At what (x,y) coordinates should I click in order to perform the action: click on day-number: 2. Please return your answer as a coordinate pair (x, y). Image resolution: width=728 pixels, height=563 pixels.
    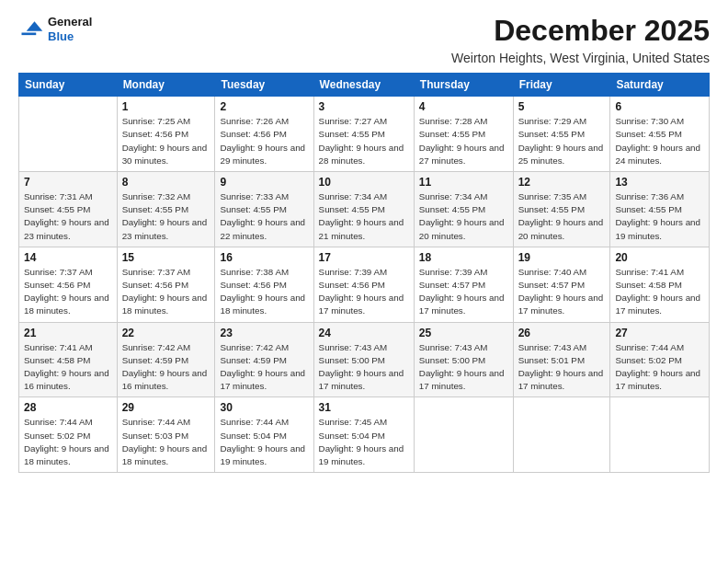
    Looking at the image, I should click on (264, 107).